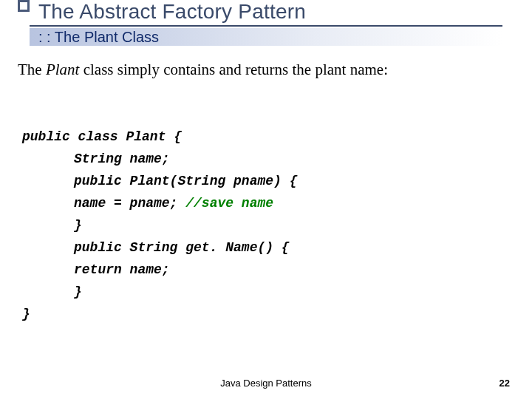  Describe the element at coordinates (32, 69) in the screenshot. I see `intro-pre: The` at that location.